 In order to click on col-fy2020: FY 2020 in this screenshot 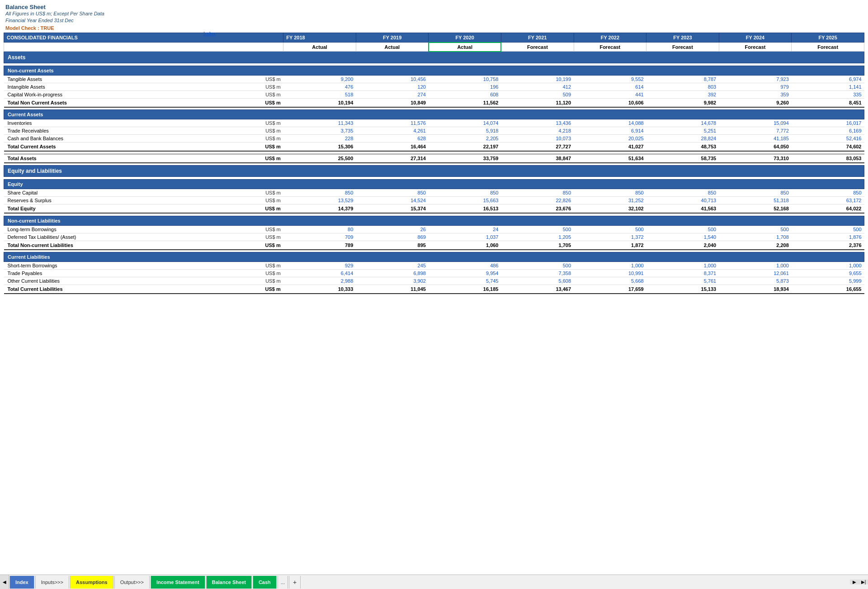, I will do `click(465, 38)`.